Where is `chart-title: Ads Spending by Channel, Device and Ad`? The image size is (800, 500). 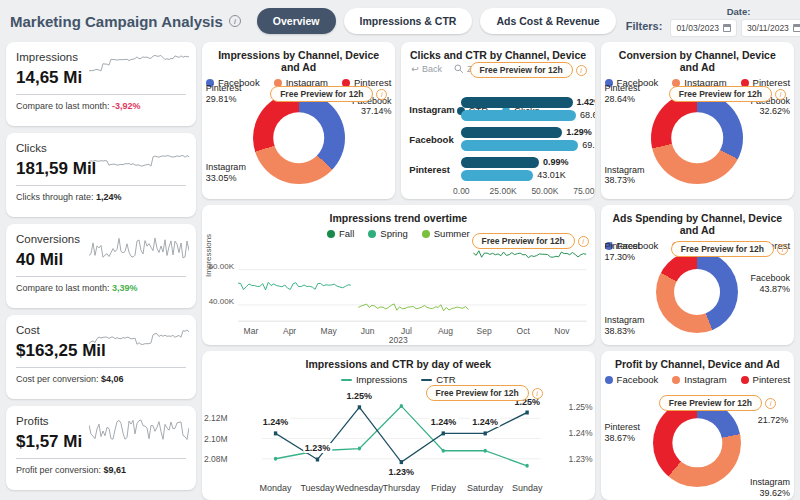 chart-title: Ads Spending by Channel, Device and Ad is located at coordinates (698, 224).